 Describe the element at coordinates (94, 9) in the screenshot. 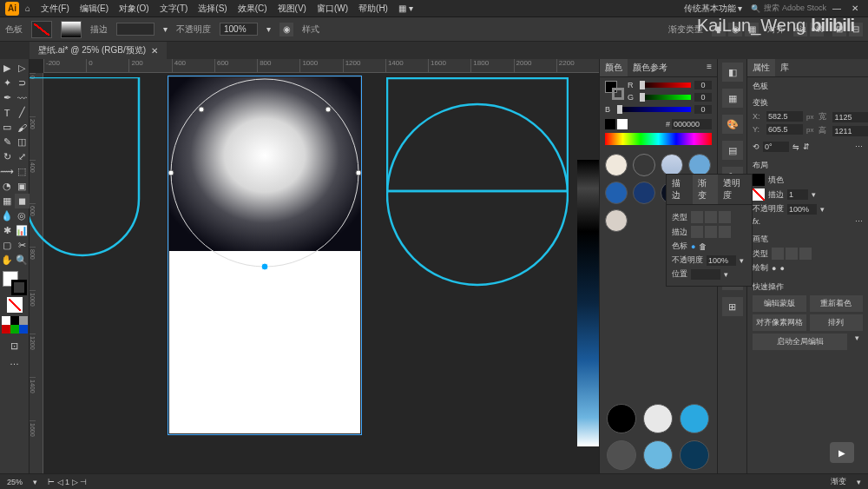

I see `menu-edit: 编辑(E)` at that location.